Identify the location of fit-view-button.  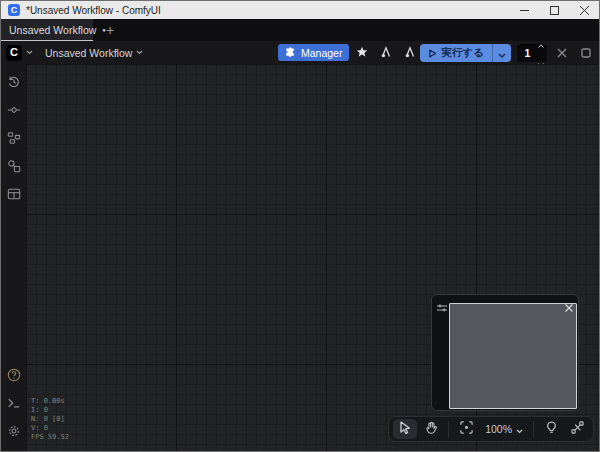
(466, 429).